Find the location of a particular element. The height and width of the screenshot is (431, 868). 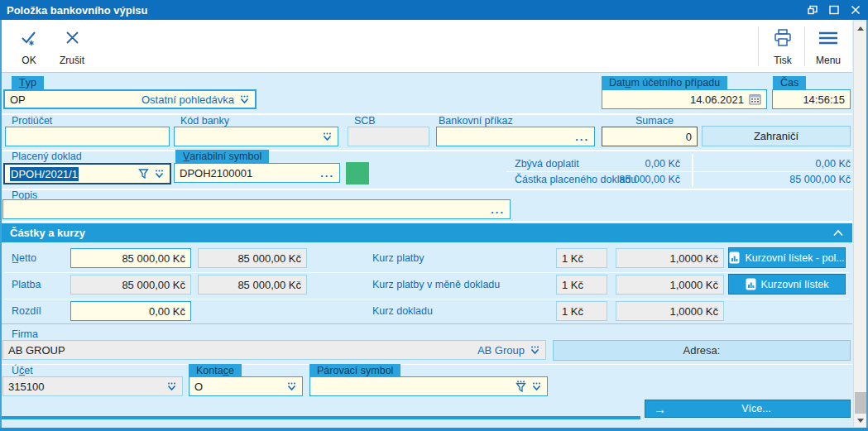

paid-document-value: DPOH/2021/1 is located at coordinates (45, 174).